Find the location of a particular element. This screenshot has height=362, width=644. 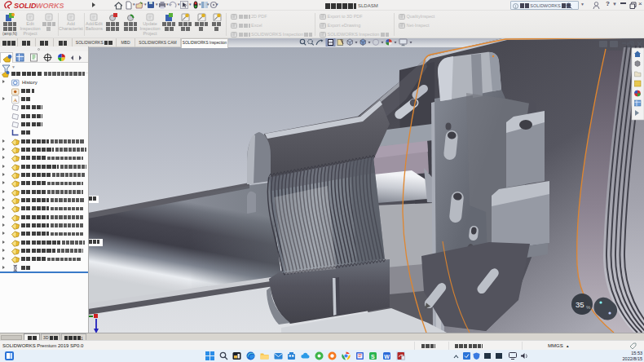

svg-text: SOLID is located at coordinates (25, 6).